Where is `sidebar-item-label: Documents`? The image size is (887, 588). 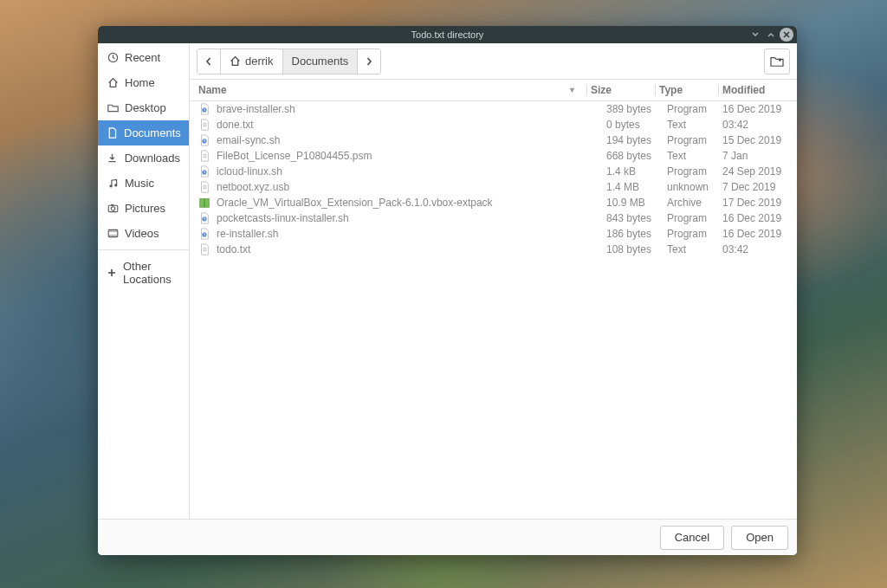
sidebar-item-label: Documents is located at coordinates (152, 133).